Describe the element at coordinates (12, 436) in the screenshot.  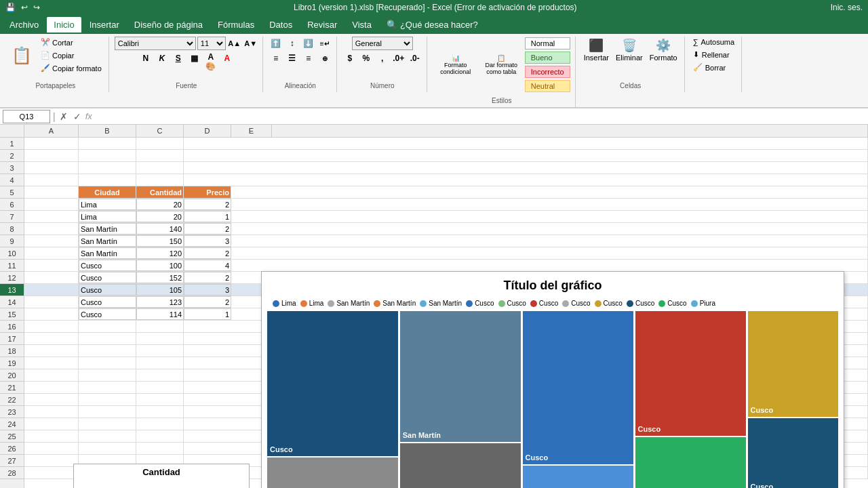
I see `row-25: 25` at that location.